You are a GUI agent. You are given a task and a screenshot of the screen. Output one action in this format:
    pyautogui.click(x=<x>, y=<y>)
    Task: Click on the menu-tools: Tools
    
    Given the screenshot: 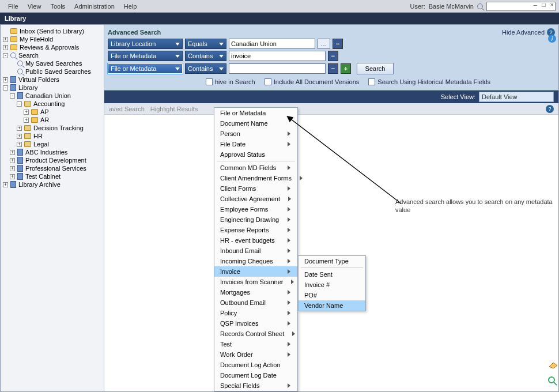 What is the action you would take?
    pyautogui.click(x=58, y=6)
    